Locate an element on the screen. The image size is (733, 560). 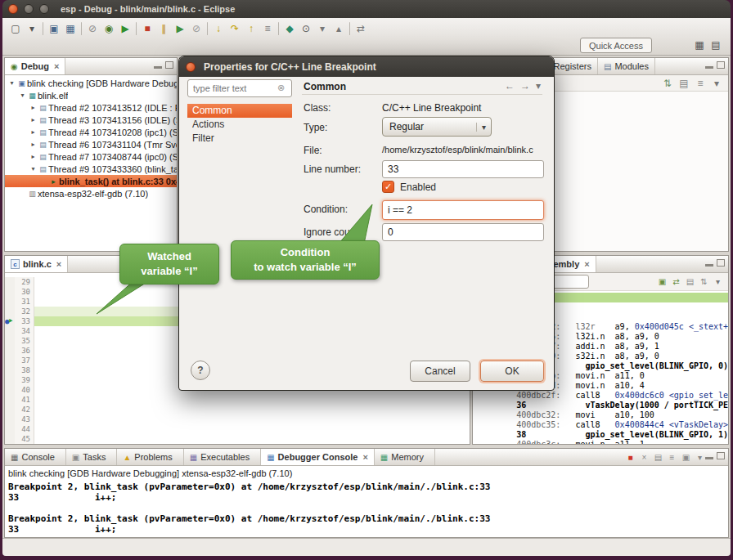
step-over-icon: ↷ is located at coordinates (235, 29).